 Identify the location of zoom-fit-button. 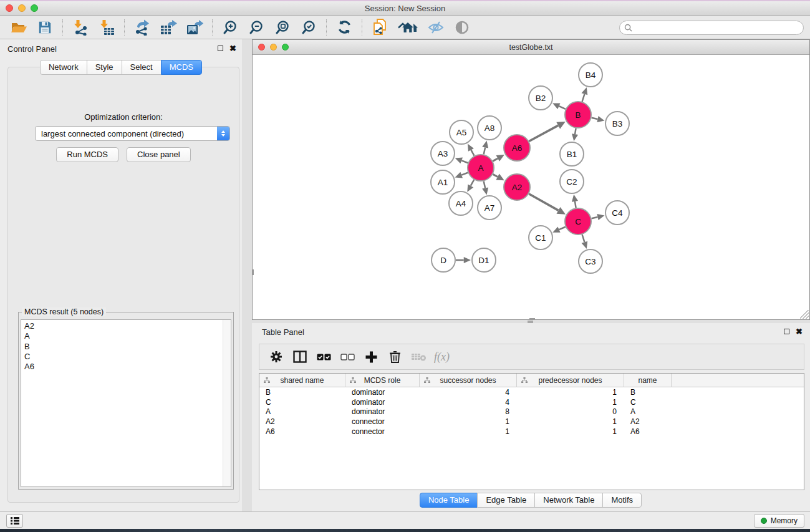
(282, 27).